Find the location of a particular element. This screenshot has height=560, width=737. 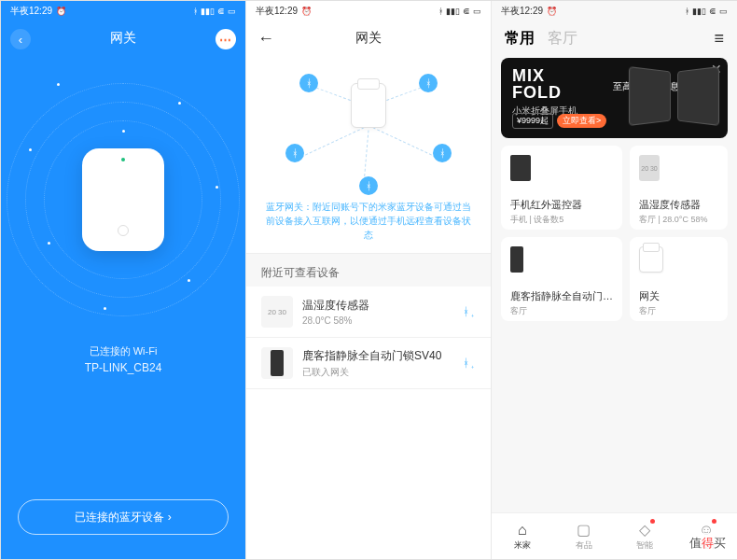

wifi-label: 已连接的 Wi-Fi is located at coordinates (123, 351).